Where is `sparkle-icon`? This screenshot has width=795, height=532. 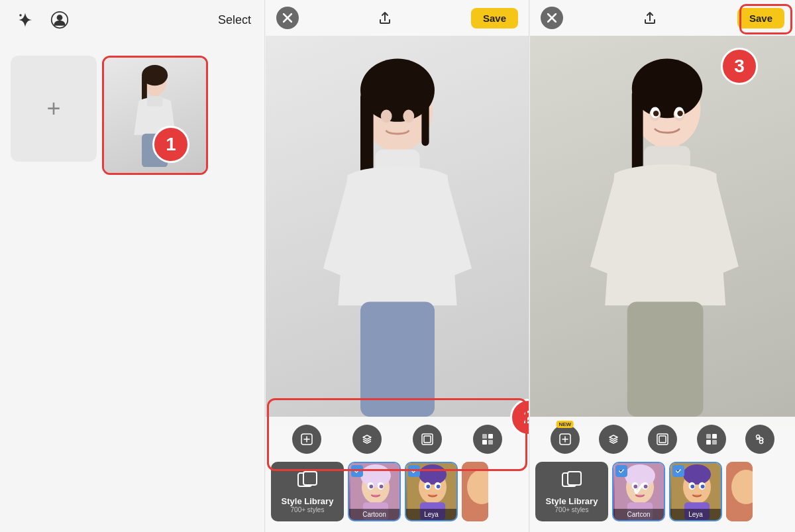
sparkle-icon is located at coordinates (25, 20).